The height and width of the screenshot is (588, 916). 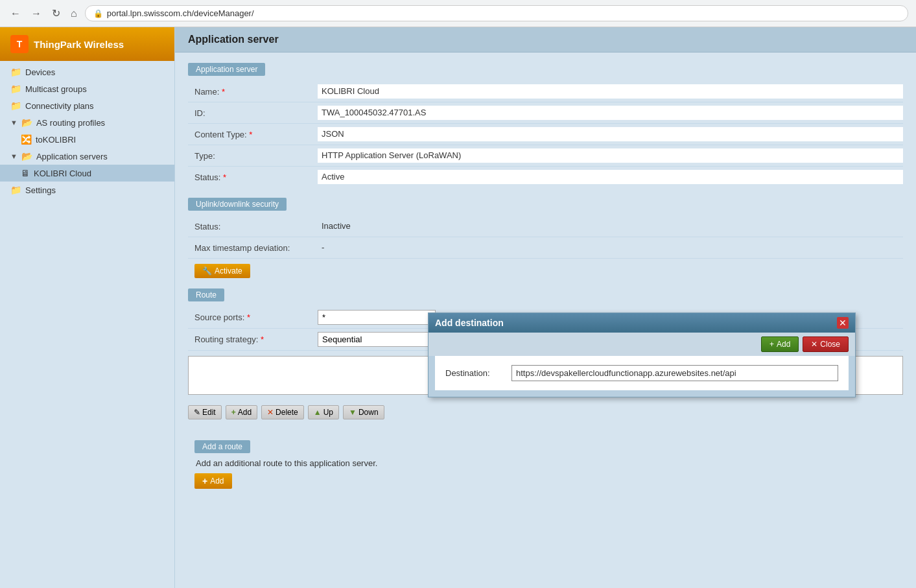 I want to click on field-value-content-type: JSON, so click(x=611, y=134).